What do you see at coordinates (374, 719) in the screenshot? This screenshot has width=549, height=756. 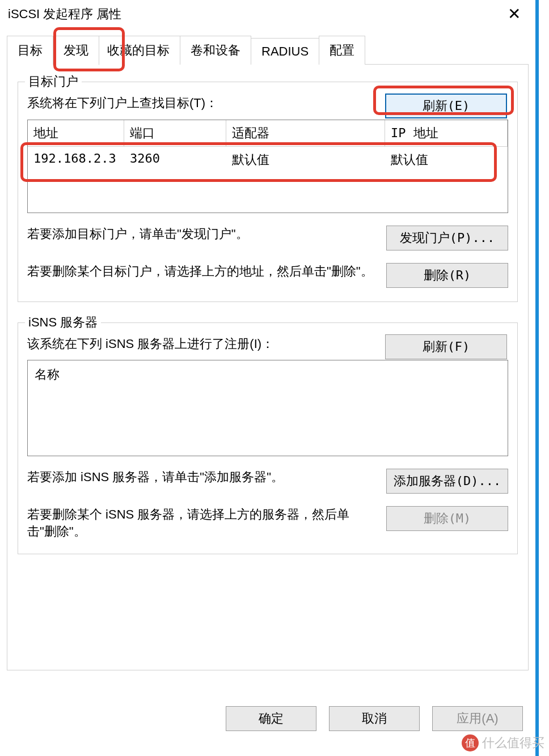 I see `dialog-footer: 确定 取消 应用(A)` at bounding box center [374, 719].